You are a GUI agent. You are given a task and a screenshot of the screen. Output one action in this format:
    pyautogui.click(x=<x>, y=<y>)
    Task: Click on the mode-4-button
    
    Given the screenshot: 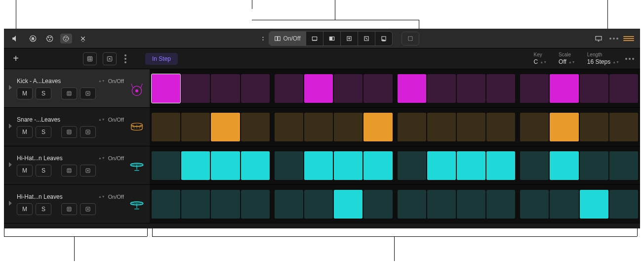 What is the action you would take?
    pyautogui.click(x=350, y=39)
    